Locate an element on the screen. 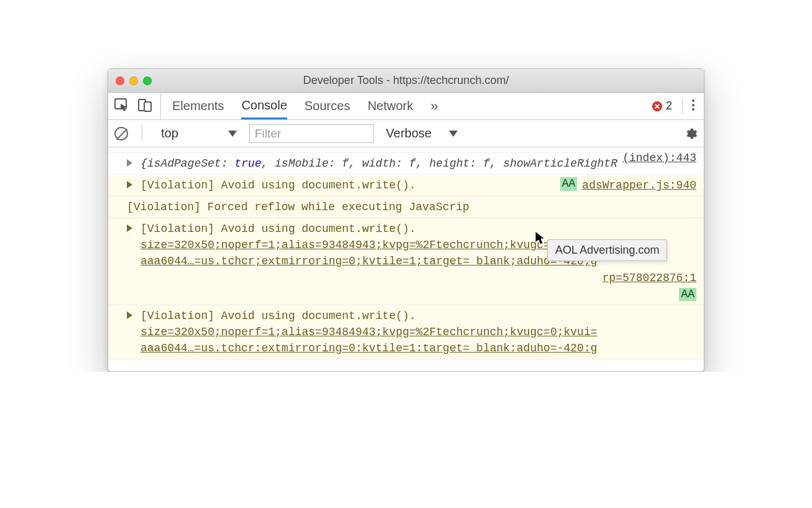 The width and height of the screenshot is (812, 508). devtools-tabbar: Elements Console Sources Network » 2 is located at coordinates (406, 106).